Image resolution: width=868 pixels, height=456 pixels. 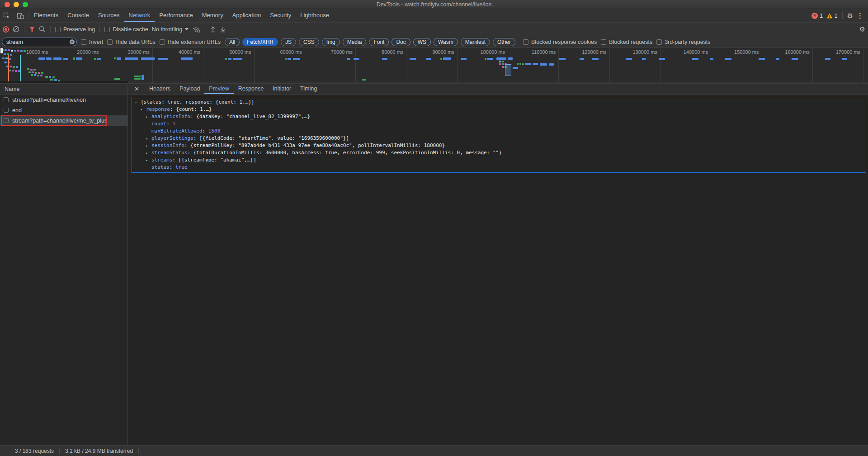 I want to click on close-window-button, so click(x=7, y=5).